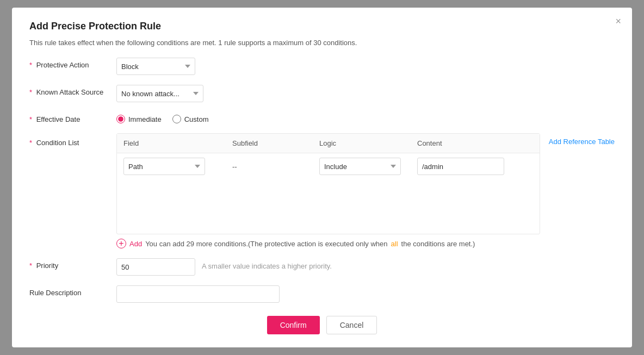  What do you see at coordinates (438, 244) in the screenshot?
I see `add-condition-desc-suffix: the conditions are met.)` at bounding box center [438, 244].